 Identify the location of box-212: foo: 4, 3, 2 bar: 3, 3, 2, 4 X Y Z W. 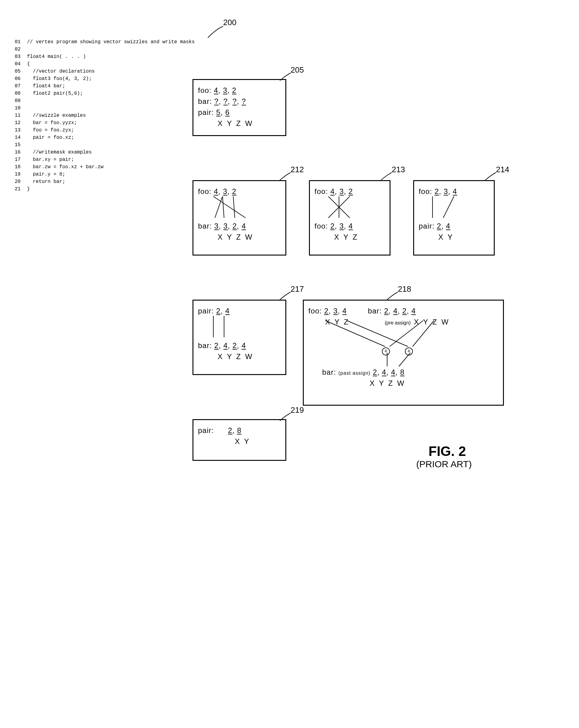
(239, 218).